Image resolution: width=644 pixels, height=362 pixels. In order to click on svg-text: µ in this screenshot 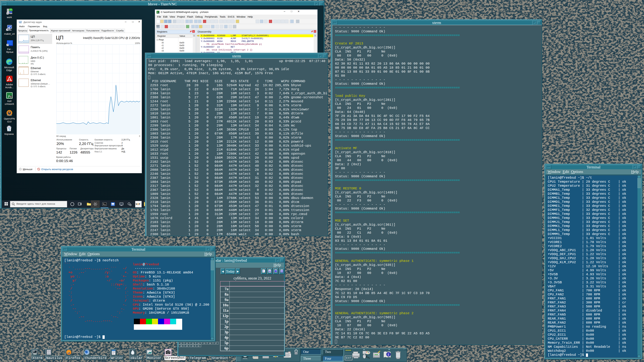, I will do `click(9, 96)`.